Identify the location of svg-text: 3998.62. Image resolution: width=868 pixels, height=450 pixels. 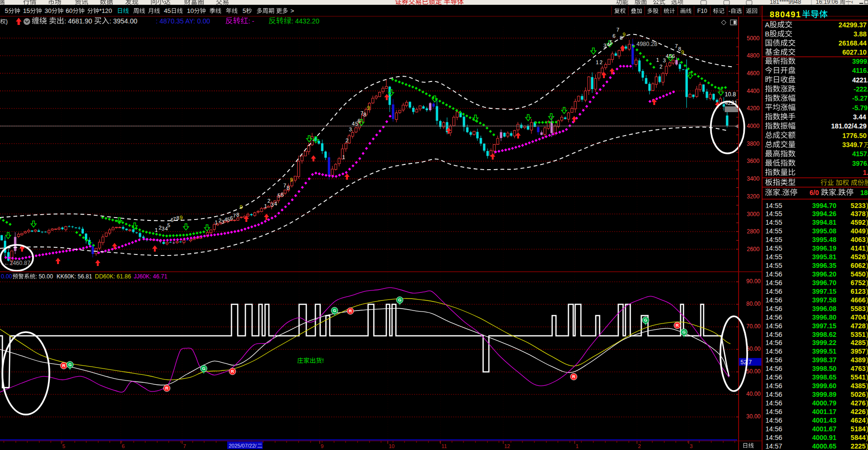
(824, 335).